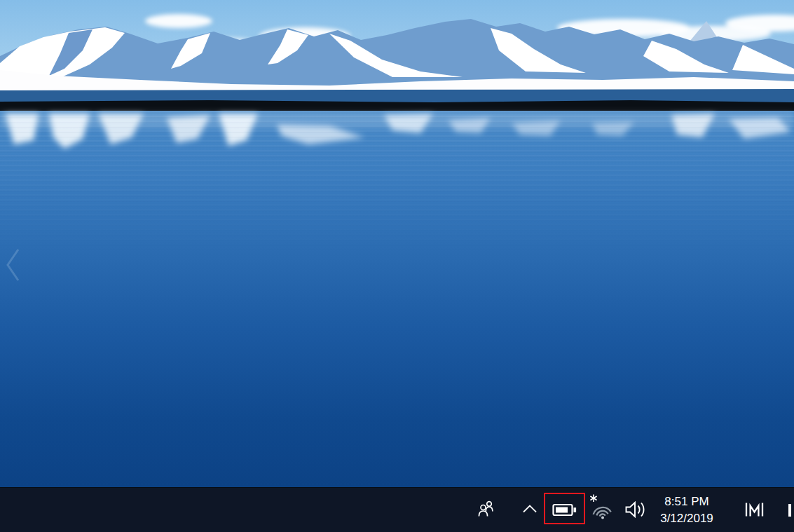 The image size is (794, 532). What do you see at coordinates (565, 510) in the screenshot?
I see `battery-button` at bounding box center [565, 510].